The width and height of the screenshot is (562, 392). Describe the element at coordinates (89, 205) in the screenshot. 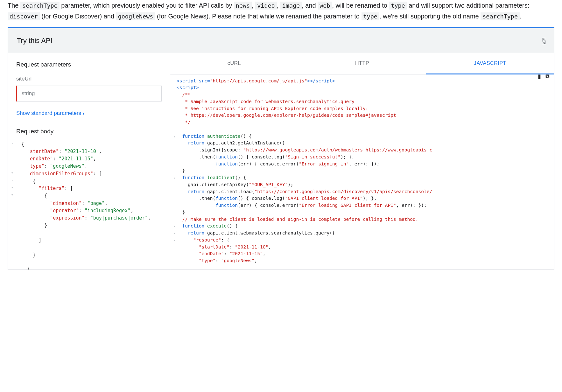

I see `request-body-editor: ▾{ "startDate": "2021-11-10", "endDate":…` at that location.